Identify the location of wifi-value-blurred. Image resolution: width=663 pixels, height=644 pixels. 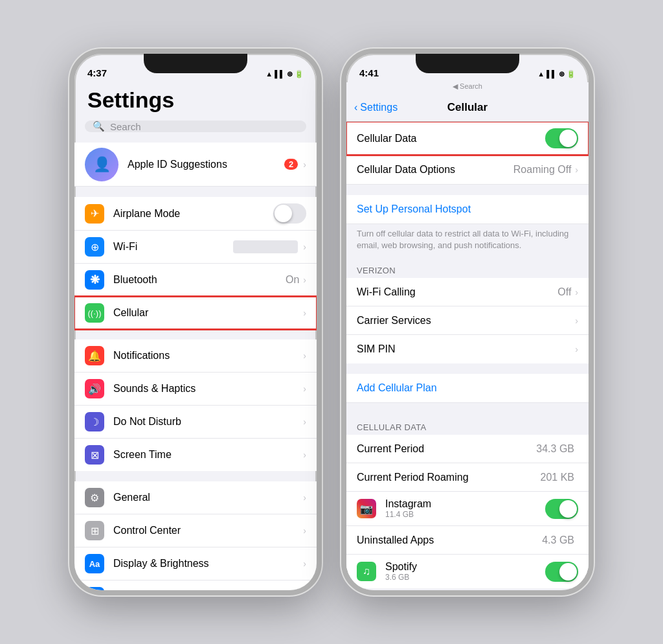
(265, 247).